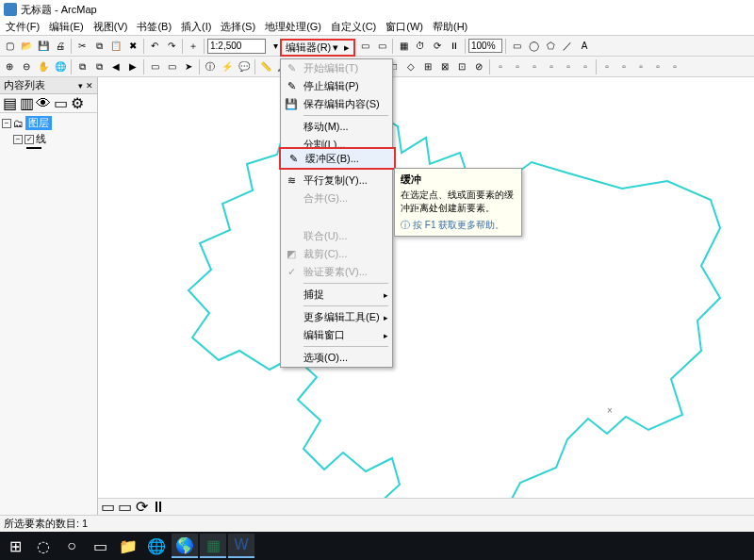 This screenshot has height=560, width=754. Describe the element at coordinates (437, 46) in the screenshot. I see `refresh-icon: ⟳` at that location.